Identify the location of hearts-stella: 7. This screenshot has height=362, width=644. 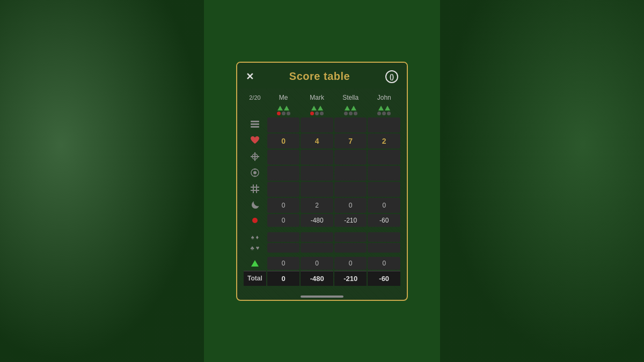
(351, 141).